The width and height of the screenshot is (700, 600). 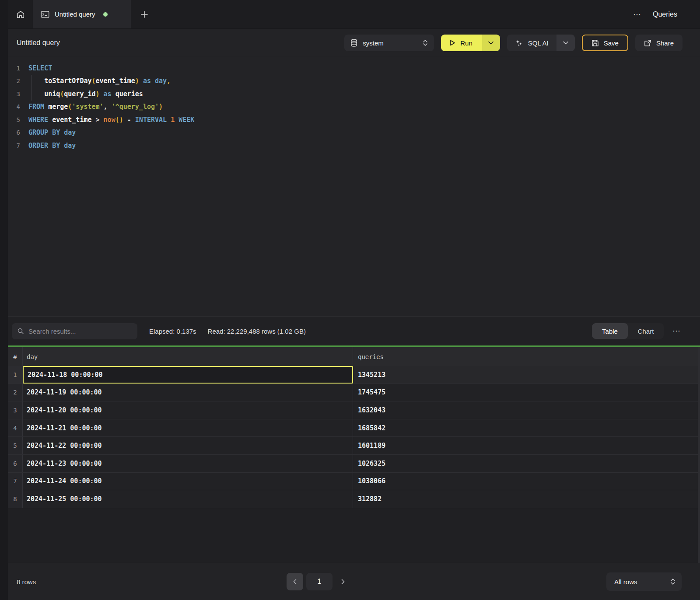 What do you see at coordinates (595, 43) in the screenshot?
I see `save-icon` at bounding box center [595, 43].